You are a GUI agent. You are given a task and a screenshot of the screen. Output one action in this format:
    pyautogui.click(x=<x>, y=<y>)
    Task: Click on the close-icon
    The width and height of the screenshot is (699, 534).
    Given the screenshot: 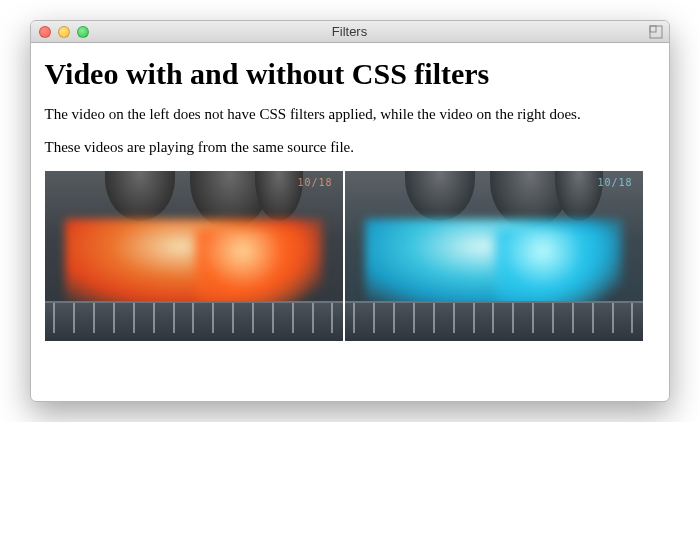 What is the action you would take?
    pyautogui.click(x=45, y=32)
    